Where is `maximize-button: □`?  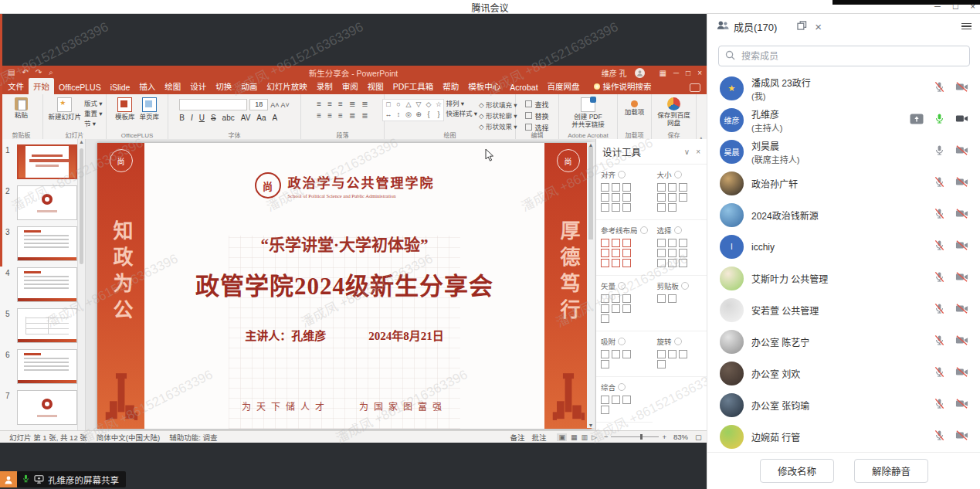
maximize-button: □ is located at coordinates (956, 6).